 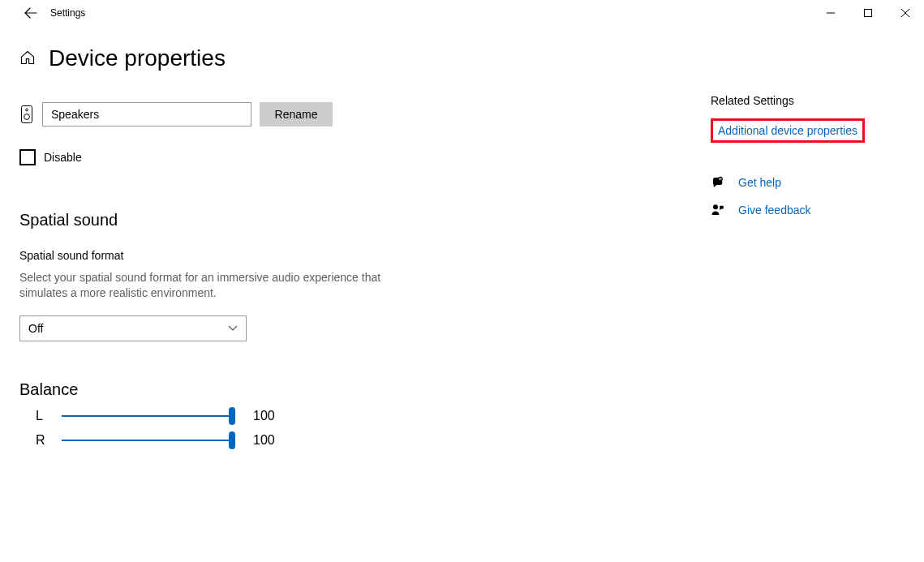 I want to click on give-feedback-icon, so click(x=718, y=210).